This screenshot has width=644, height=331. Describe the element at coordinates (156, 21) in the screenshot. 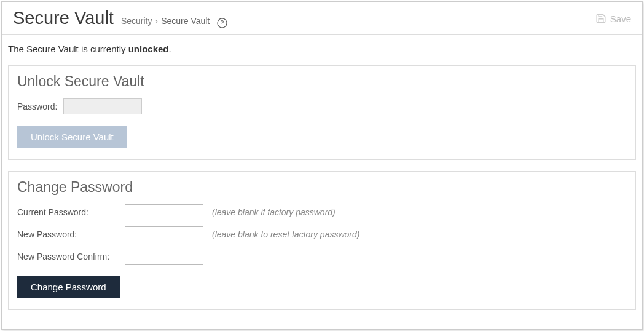

I see `chevron-right-icon: ›` at that location.